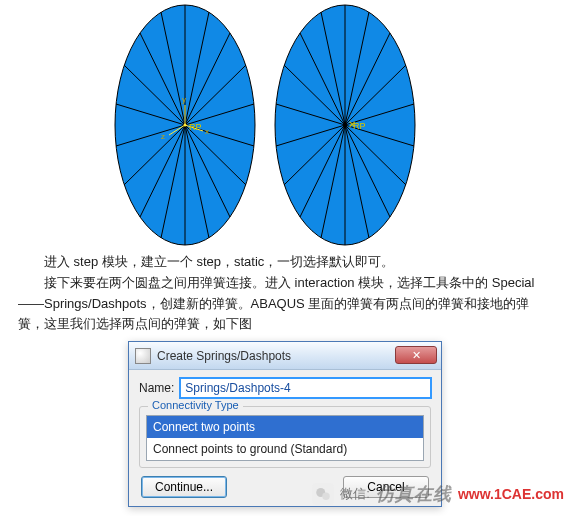 The width and height of the screenshot is (570, 516). Describe the element at coordinates (285, 262) in the screenshot. I see `paragraph-1: 进入 step 模块，建立一个 step，static，一切选择默认即可。` at that location.